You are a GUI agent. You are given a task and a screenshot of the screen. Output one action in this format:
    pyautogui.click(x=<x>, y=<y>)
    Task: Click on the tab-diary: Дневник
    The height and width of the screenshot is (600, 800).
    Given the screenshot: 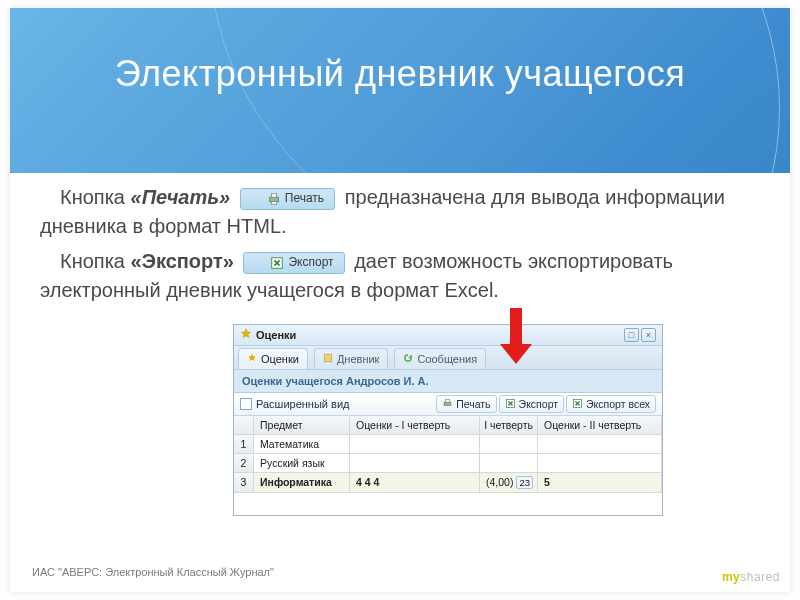 What is the action you would take?
    pyautogui.click(x=352, y=358)
    